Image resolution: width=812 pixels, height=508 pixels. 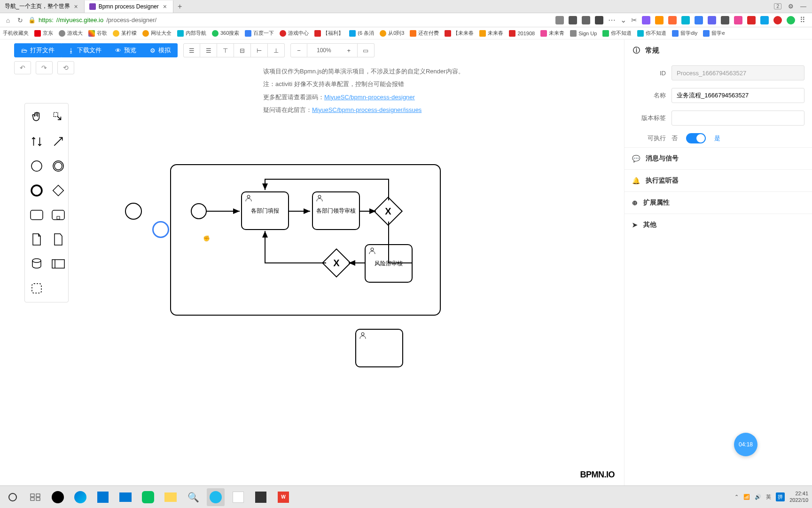 I want to click on bookmark-item: 游戏中心, so click(x=294, y=33).